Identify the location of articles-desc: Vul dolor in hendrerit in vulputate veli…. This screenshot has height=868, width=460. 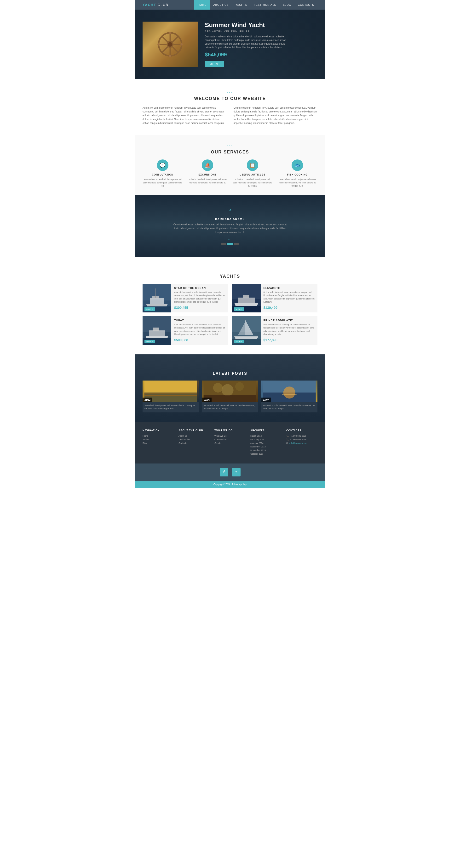
(253, 183).